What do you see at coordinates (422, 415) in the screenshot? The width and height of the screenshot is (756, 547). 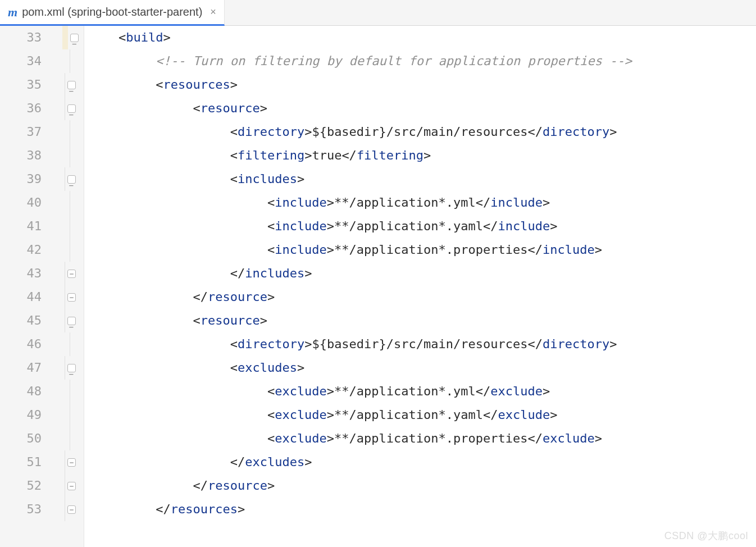 I see `code-line: <exclude>**/application*.yaml</exclude>` at bounding box center [422, 415].